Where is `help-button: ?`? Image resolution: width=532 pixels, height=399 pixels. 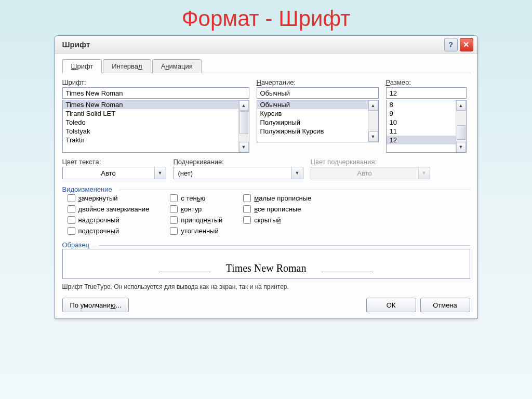 help-button: ? is located at coordinates (451, 45).